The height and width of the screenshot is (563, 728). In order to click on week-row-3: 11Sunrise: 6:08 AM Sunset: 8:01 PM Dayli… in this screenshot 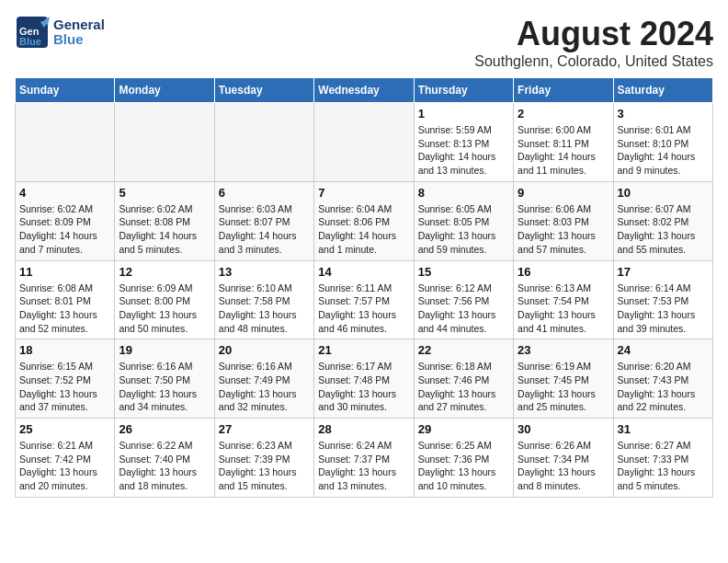, I will do `click(364, 300)`.